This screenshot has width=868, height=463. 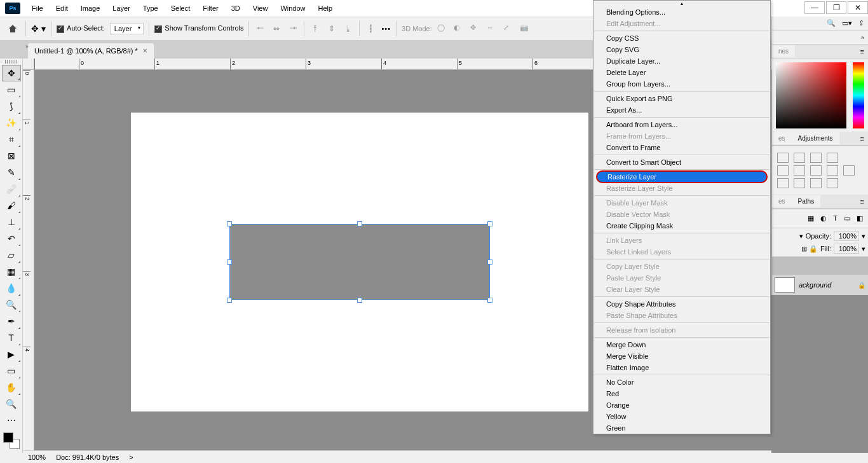 I want to click on context-item-red: Red, so click(x=682, y=394).